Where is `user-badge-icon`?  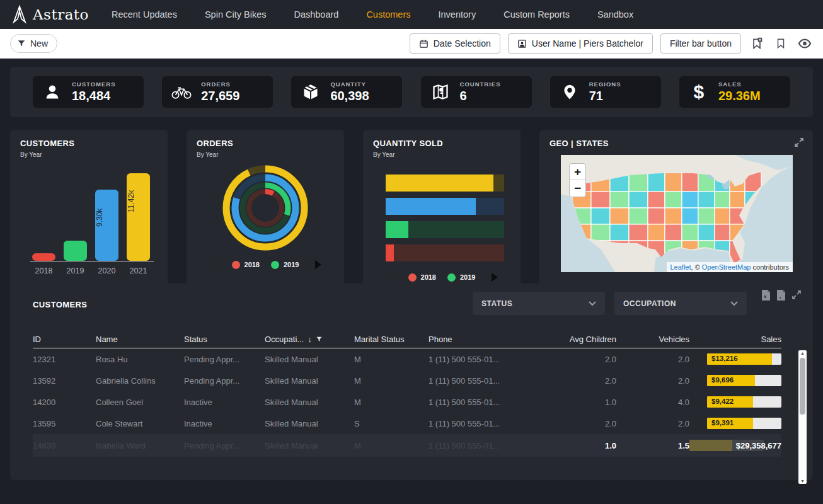 user-badge-icon is located at coordinates (522, 44).